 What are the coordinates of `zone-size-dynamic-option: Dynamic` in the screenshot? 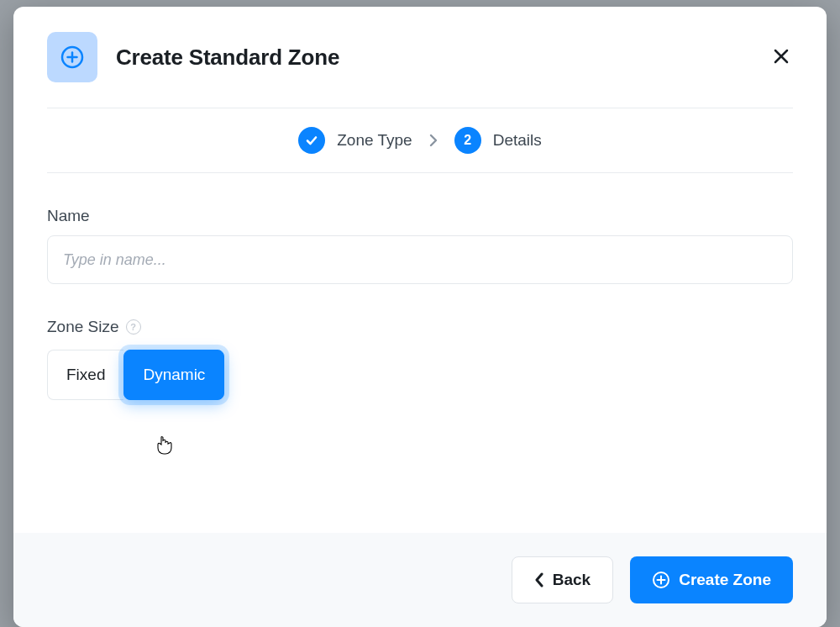 It's located at (174, 375).